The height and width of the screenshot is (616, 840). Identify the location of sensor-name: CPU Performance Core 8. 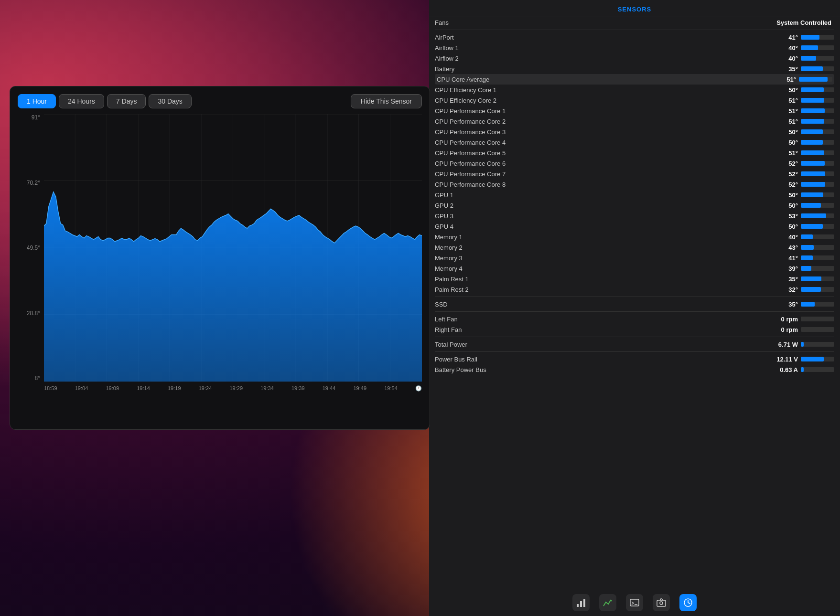
(606, 184).